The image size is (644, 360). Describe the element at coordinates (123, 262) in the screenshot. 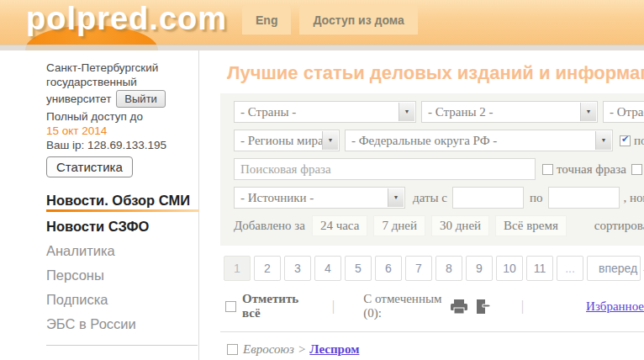

I see `sidebar-nav: Новости. Обзор СМИНовости СЗФОАналитикаП…` at that location.